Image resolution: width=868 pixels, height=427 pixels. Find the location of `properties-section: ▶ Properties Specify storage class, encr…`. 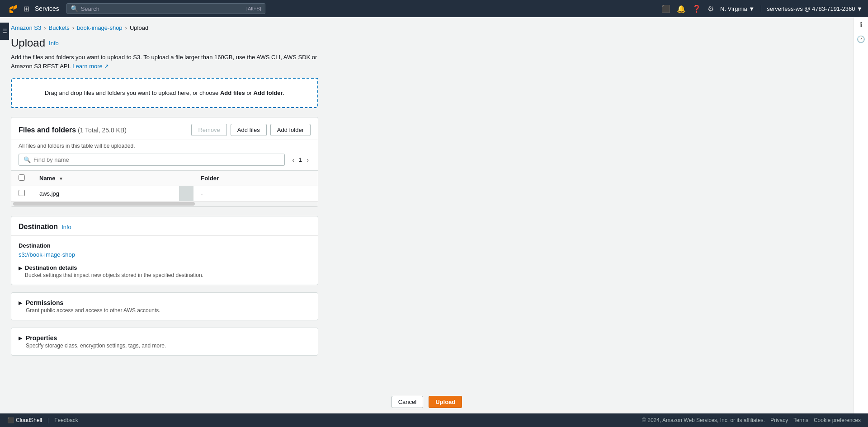

properties-section: ▶ Properties Specify storage class, encr… is located at coordinates (165, 342).